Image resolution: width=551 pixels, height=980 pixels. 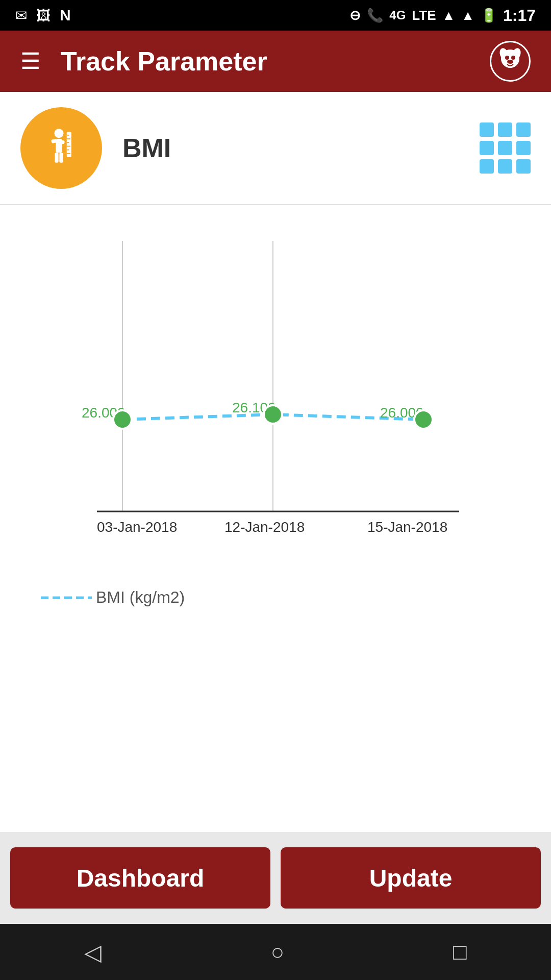 I want to click on page-title: Track Parameter, so click(x=276, y=61).